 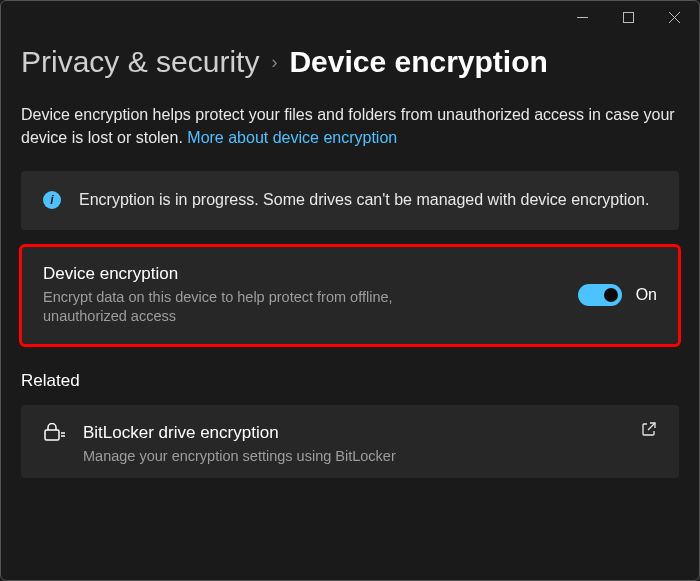 I want to click on close-button, so click(x=674, y=17).